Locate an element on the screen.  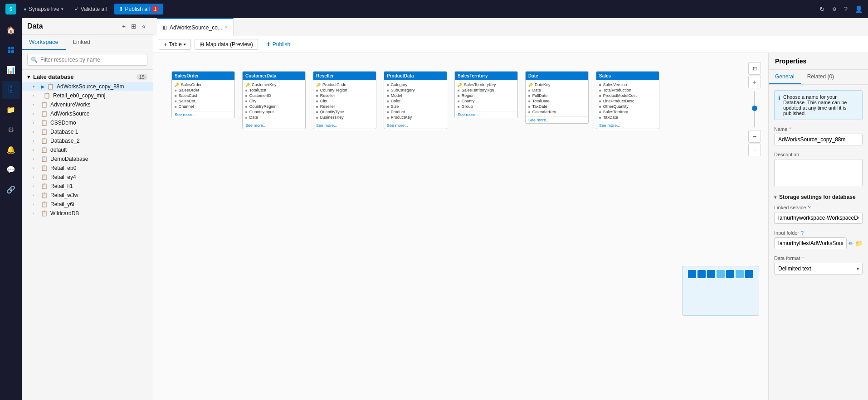
user-icon: 👤 is located at coordinates (859, 9).